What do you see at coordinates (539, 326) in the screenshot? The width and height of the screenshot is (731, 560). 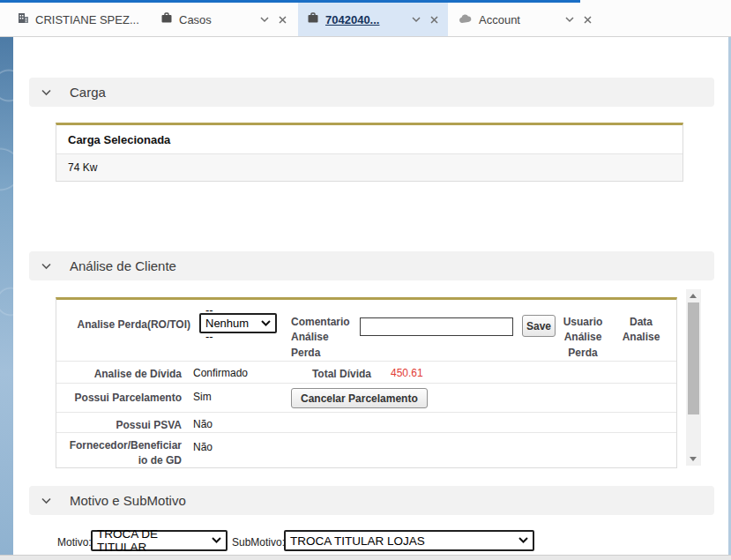 I see `save-button: Save` at bounding box center [539, 326].